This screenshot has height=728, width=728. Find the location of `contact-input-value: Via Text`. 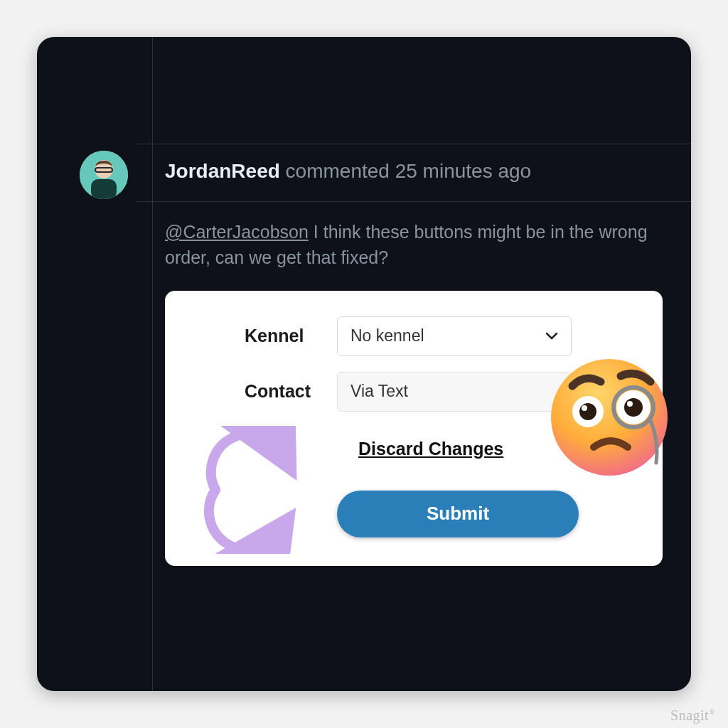

contact-input-value: Via Text is located at coordinates (380, 391).